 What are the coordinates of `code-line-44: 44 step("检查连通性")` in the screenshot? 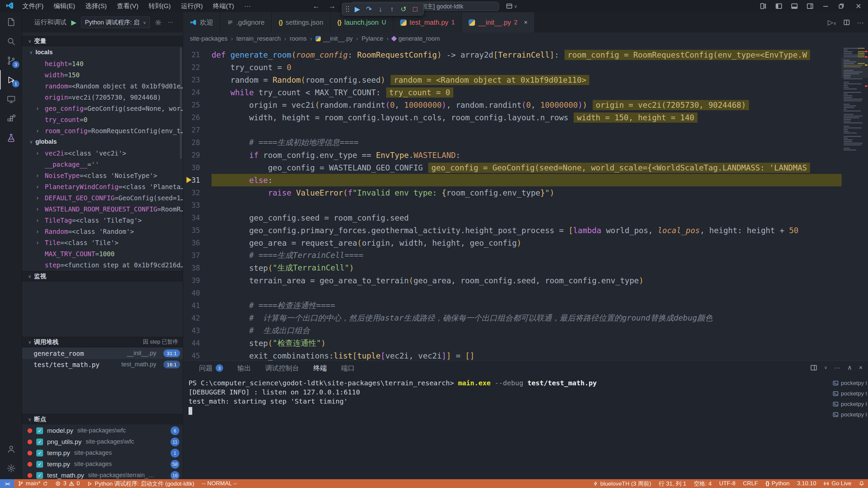 It's located at (512, 343).